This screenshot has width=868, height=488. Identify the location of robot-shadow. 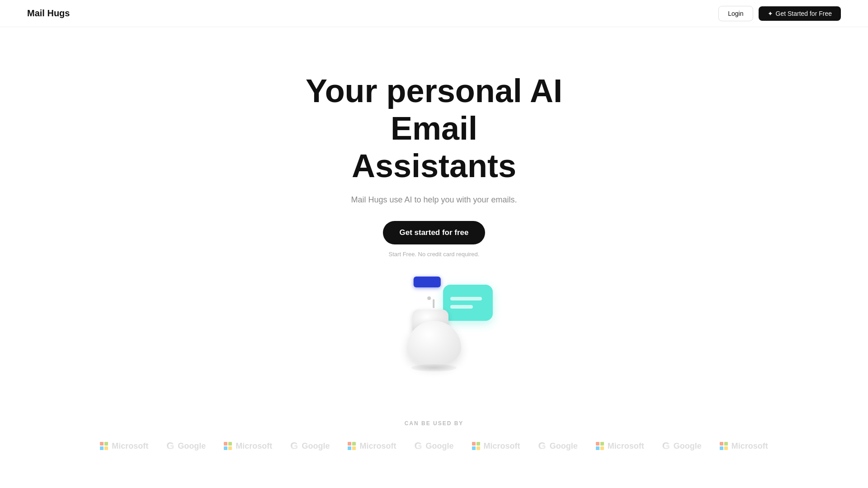
(434, 368).